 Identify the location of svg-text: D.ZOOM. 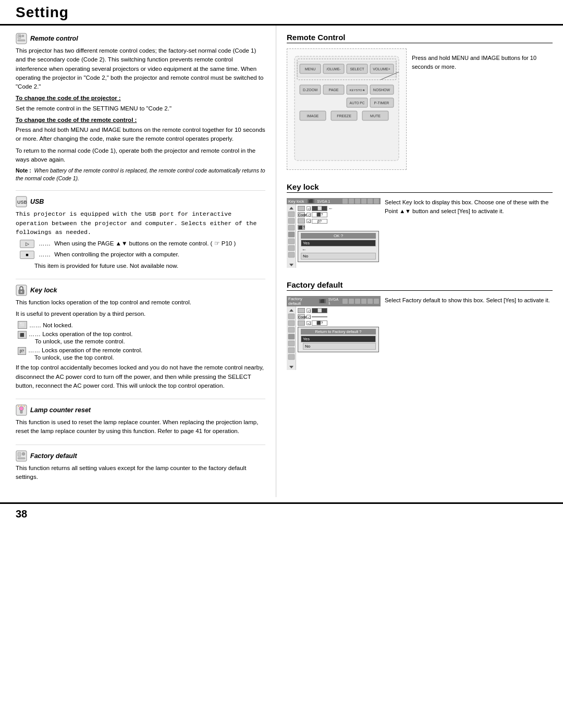
(310, 90).